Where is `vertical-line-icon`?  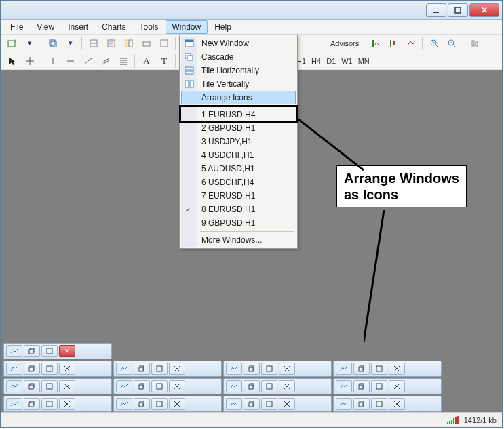
vertical-line-icon is located at coordinates (53, 61).